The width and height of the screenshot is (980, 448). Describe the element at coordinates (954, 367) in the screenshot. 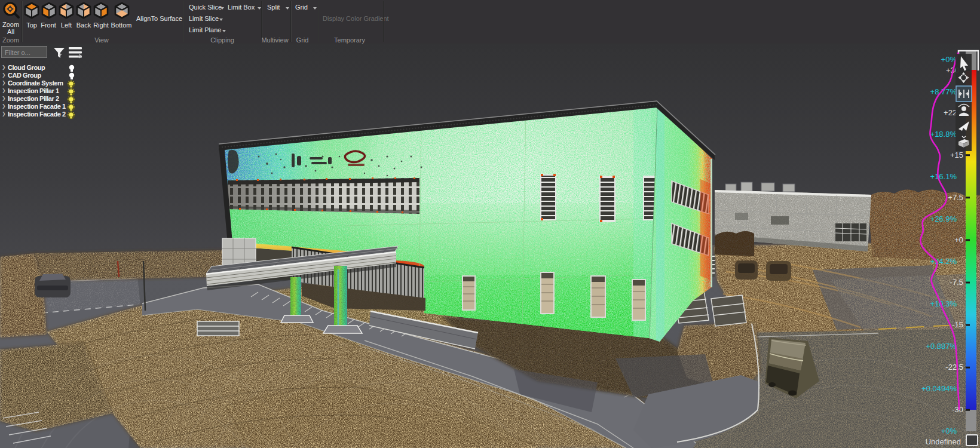

I see `svg-text: -22.5` at that location.